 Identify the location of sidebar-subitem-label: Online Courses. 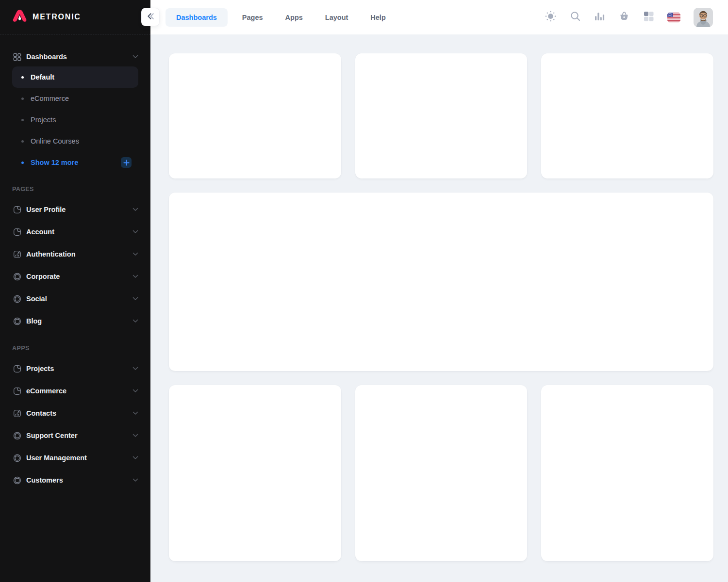
(55, 141).